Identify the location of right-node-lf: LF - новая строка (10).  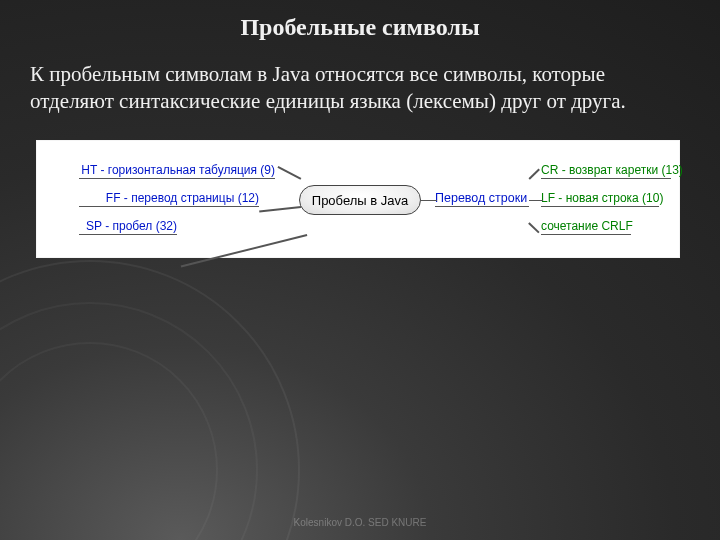
(600, 199).